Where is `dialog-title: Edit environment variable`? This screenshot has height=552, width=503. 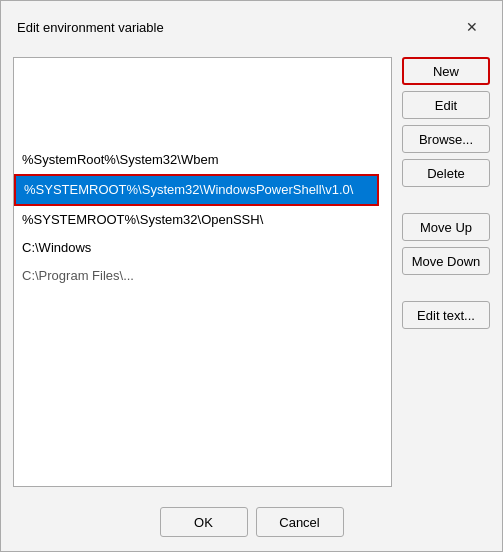
dialog-title: Edit environment variable is located at coordinates (90, 28).